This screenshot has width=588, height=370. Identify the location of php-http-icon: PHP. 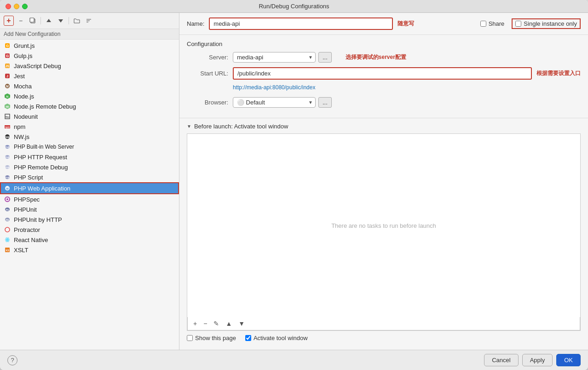
(7, 157).